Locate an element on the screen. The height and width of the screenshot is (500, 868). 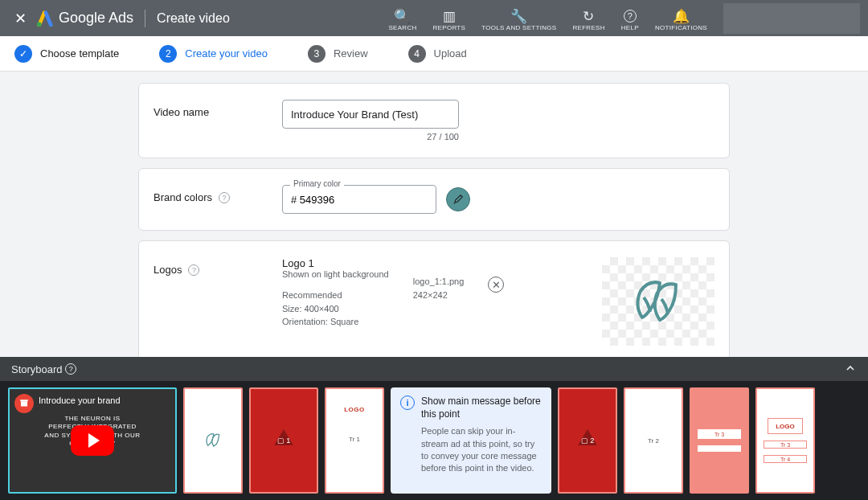
storyboard-frame-text-2: Tr 2 is located at coordinates (653, 441).